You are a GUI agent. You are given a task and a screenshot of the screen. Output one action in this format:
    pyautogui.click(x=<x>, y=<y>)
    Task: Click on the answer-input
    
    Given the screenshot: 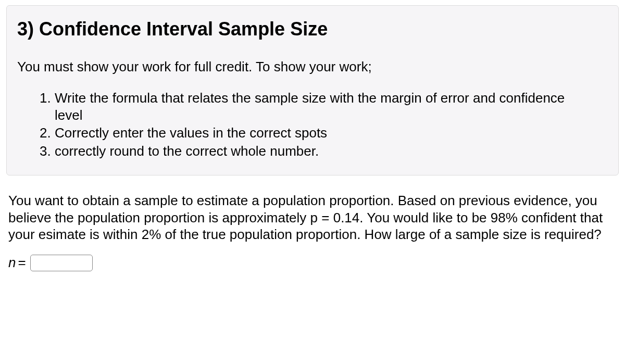 What is the action you would take?
    pyautogui.click(x=61, y=263)
    